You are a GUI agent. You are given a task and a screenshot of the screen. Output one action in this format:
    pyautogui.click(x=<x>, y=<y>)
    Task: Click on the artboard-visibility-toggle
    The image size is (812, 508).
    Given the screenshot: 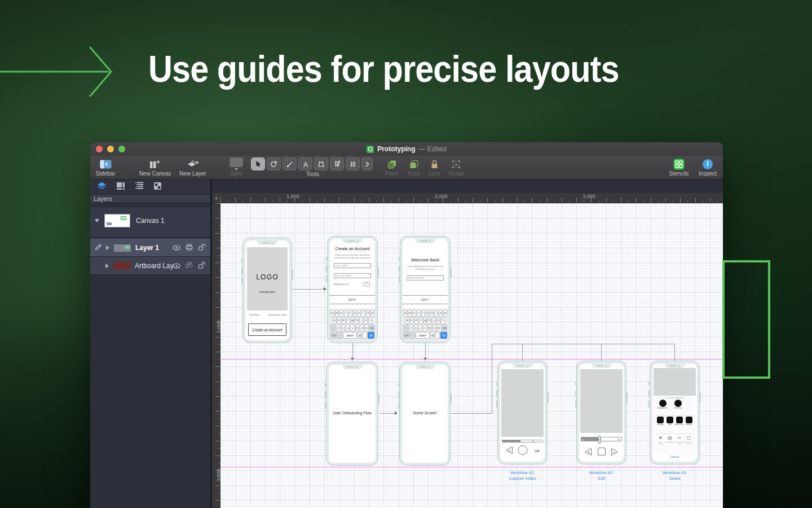 What is the action you would take?
    pyautogui.click(x=176, y=266)
    